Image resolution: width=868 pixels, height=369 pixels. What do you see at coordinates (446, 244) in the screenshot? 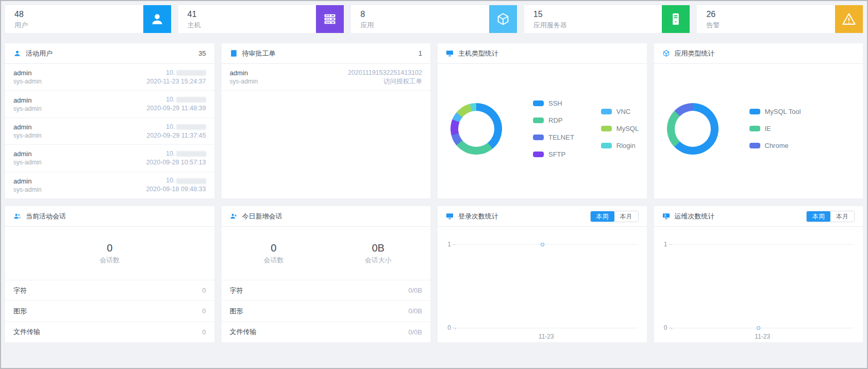
I see `y-axis-tick-label: 1` at bounding box center [446, 244].